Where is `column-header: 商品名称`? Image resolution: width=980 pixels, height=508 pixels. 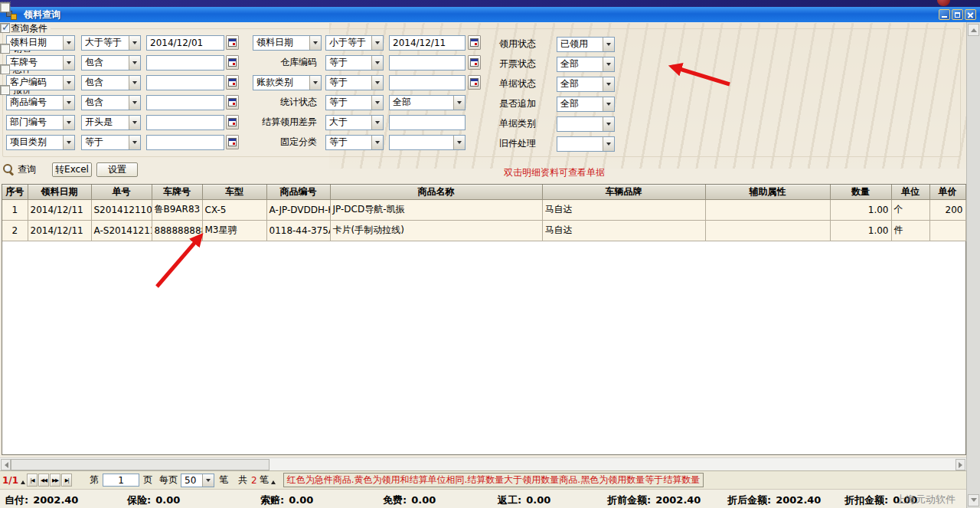 column-header: 商品名称 is located at coordinates (436, 192).